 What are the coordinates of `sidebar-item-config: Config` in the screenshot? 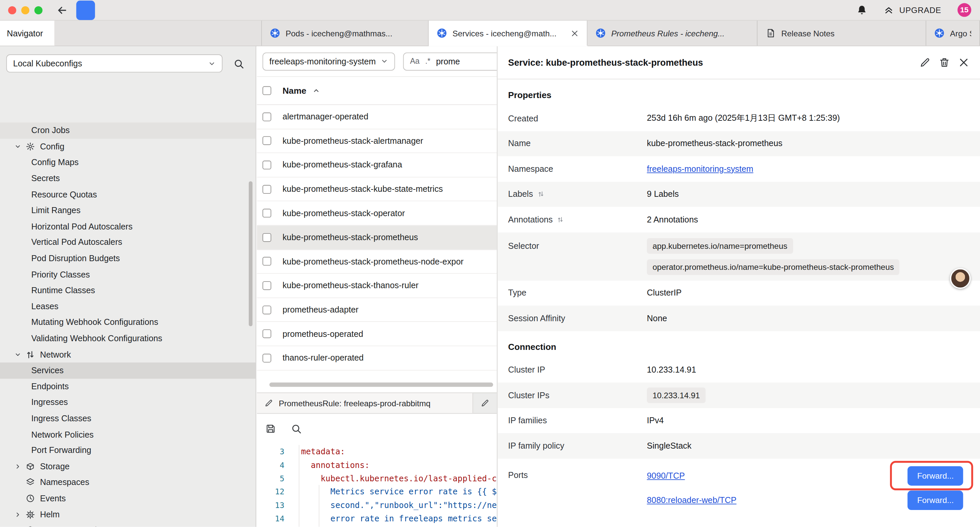 It's located at (128, 146).